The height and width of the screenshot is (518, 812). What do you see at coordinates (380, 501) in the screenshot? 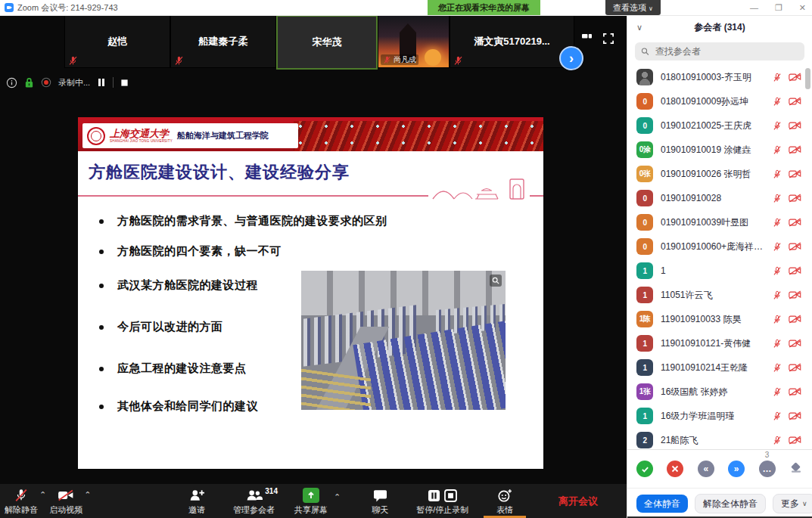
I see `chat-button: 聊天` at bounding box center [380, 501].